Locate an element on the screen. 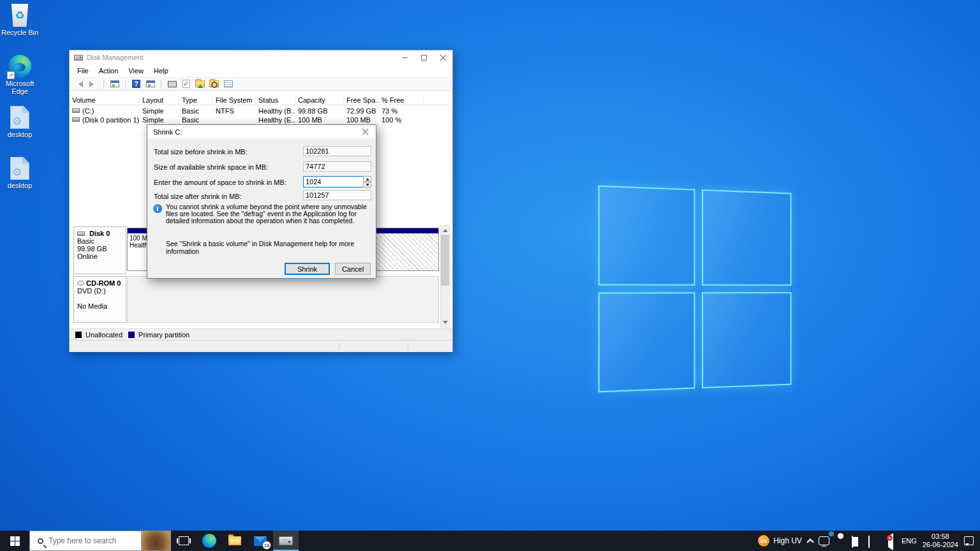 This screenshot has width=980, height=551. field-total-before: 102281 is located at coordinates (337, 151).